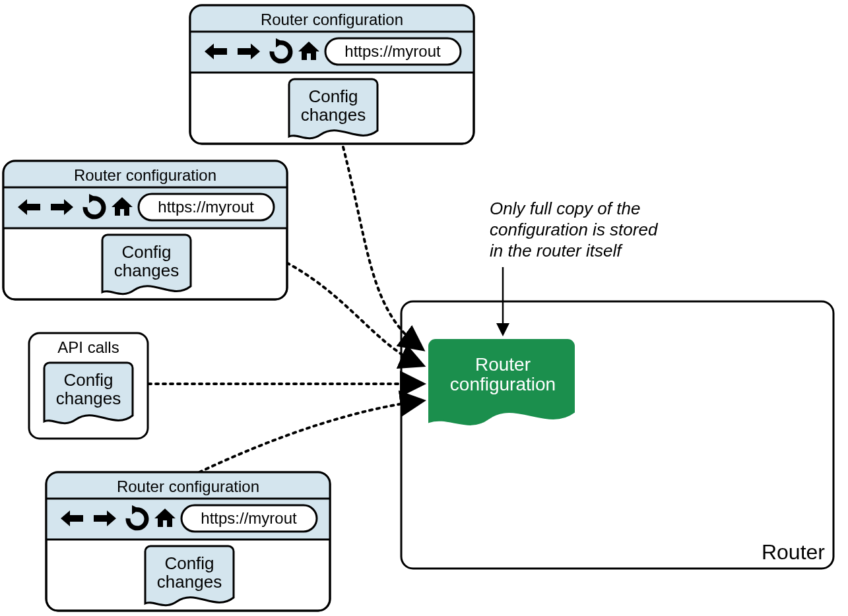 This screenshot has height=616, width=848. I want to click on router-label: Router, so click(793, 552).